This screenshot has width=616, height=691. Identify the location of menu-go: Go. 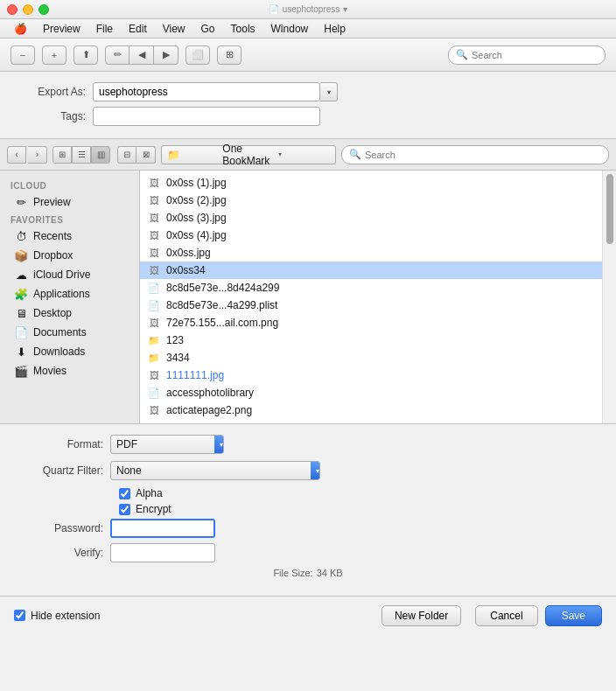
(208, 29).